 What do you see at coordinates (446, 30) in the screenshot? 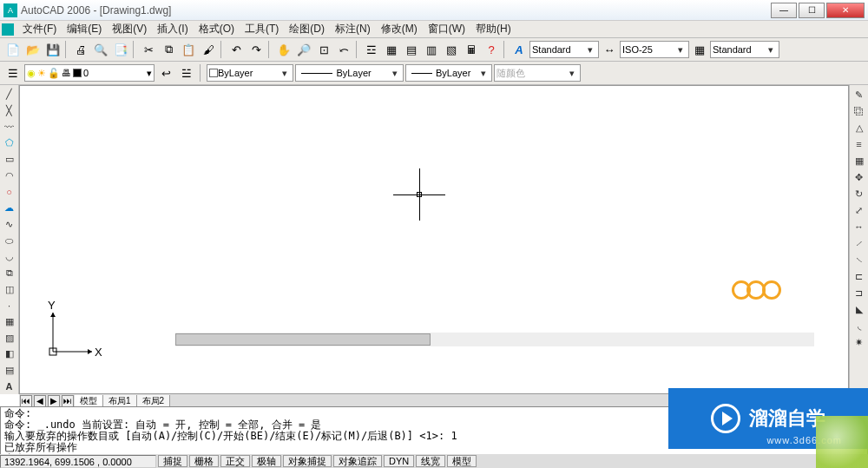
I see `menu-window: 窗口(W)` at bounding box center [446, 30].